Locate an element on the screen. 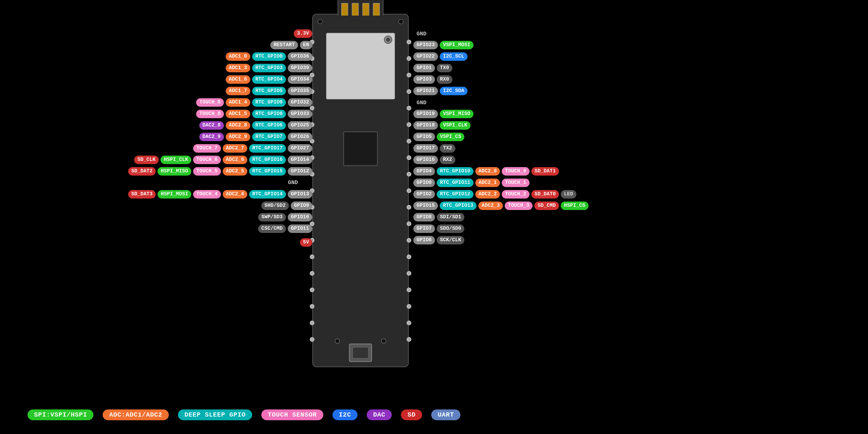 The height and width of the screenshot is (434, 868). label-adc1-0: ADC1_0 is located at coordinates (238, 57).